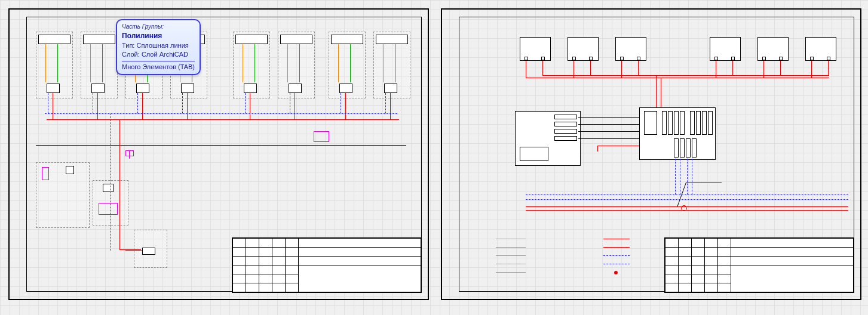 This screenshot has width=868, height=315. Describe the element at coordinates (684, 208) in the screenshot. I see `junction-circle` at that location.